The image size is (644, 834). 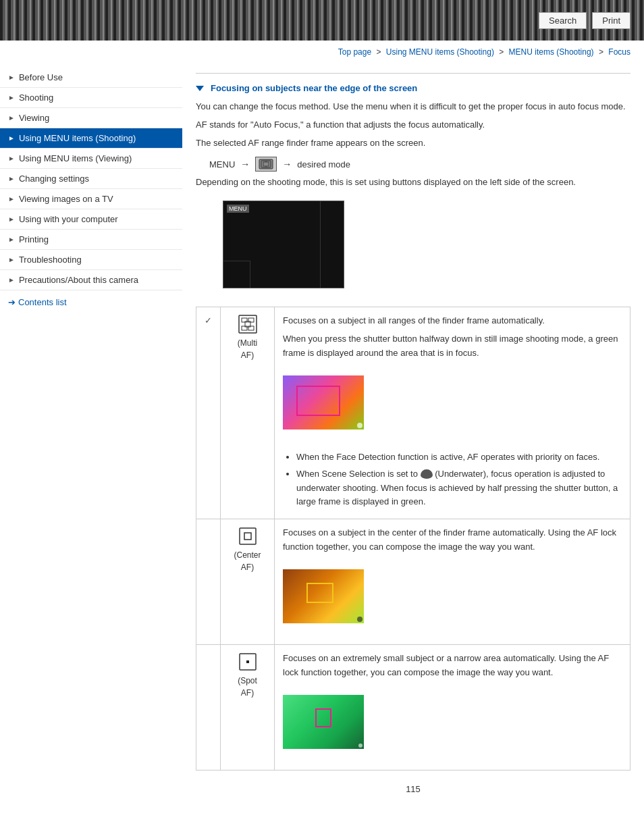 I want to click on spot-af-icon, so click(x=248, y=662).